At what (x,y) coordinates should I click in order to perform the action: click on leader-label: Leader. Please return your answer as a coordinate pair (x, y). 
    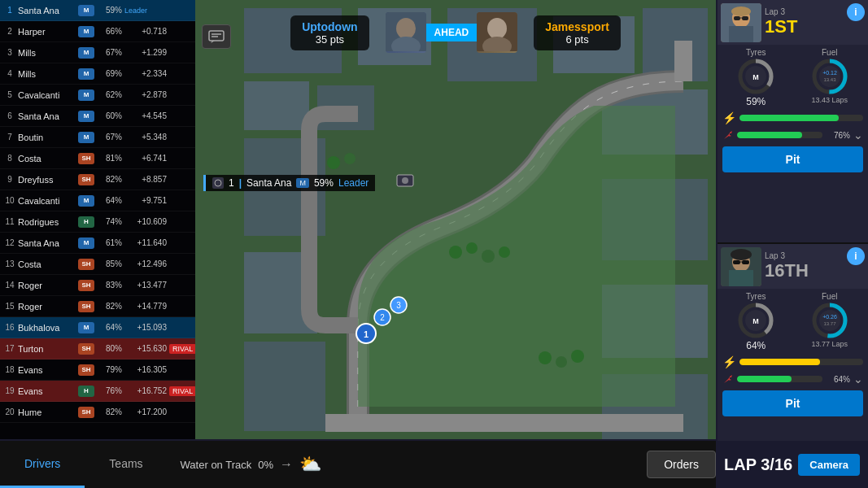
    Looking at the image, I should click on (136, 11).